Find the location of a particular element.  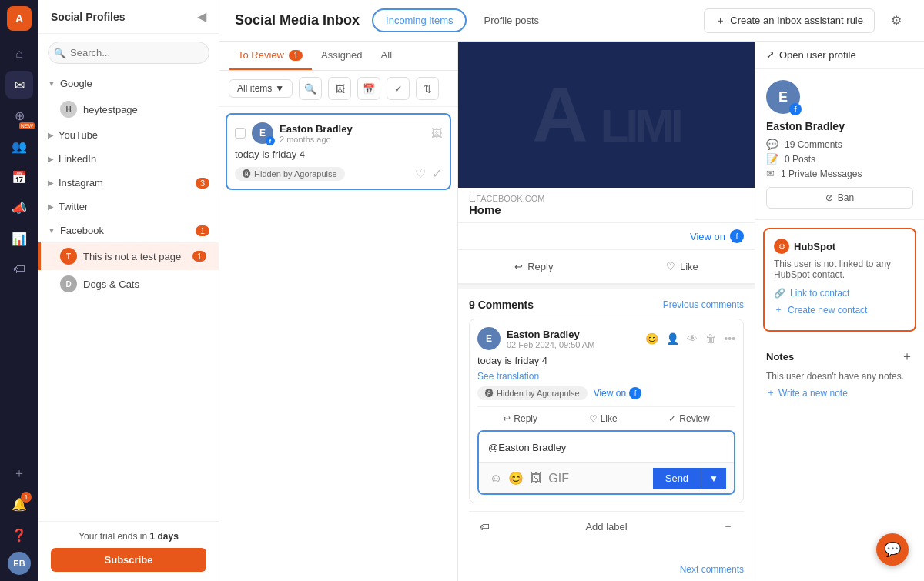

sidebar-item-dogs-cats: D Dogs & Cats is located at coordinates (129, 284).